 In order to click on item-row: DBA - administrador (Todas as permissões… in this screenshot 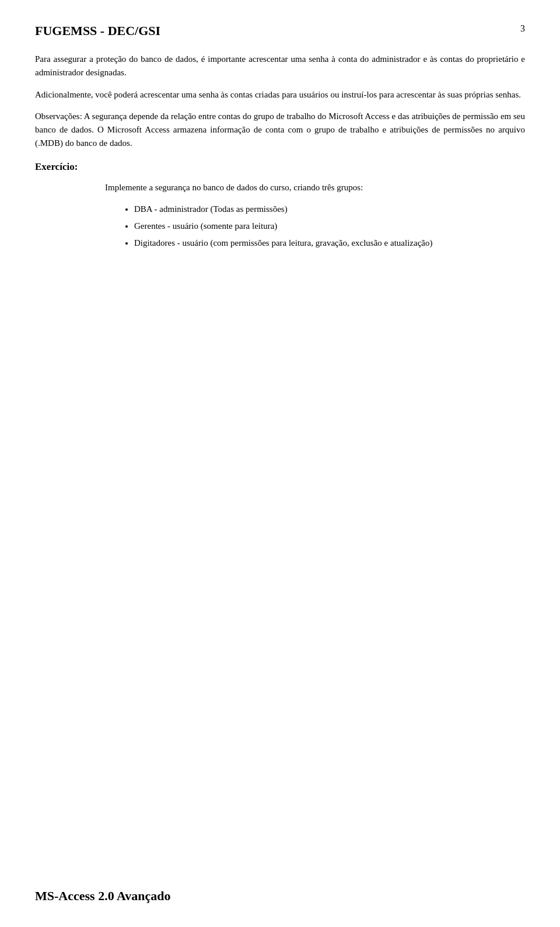, I will do `click(211, 209)`.